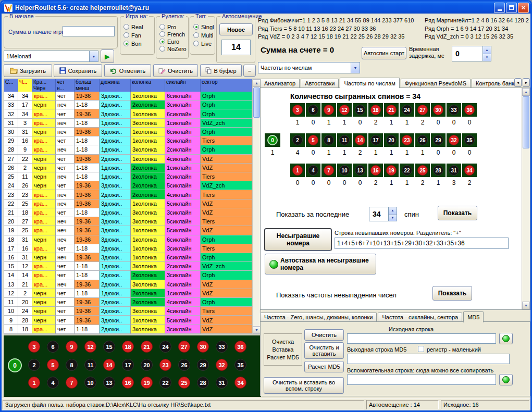 The height and width of the screenshot is (412, 532). I want to click on scroll-thumb, so click(526, 122).